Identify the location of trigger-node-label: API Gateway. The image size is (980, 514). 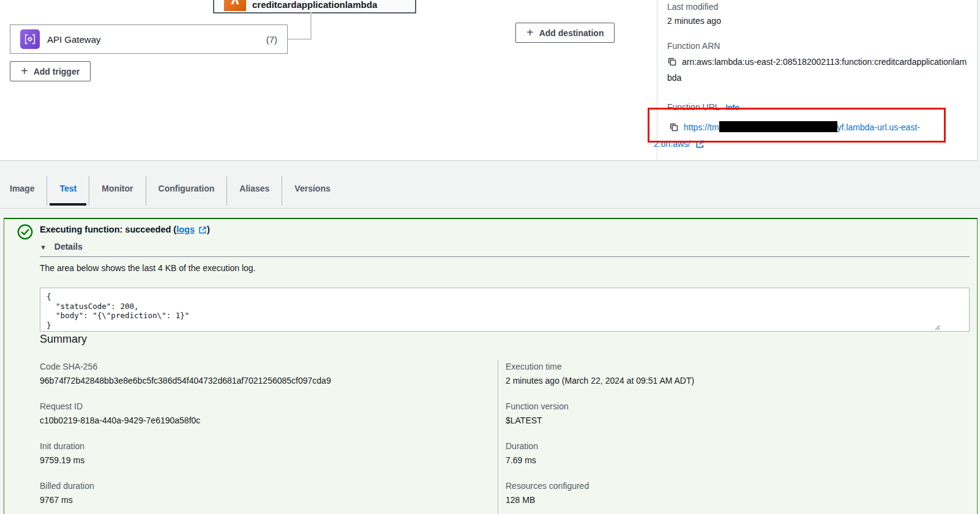
(74, 39).